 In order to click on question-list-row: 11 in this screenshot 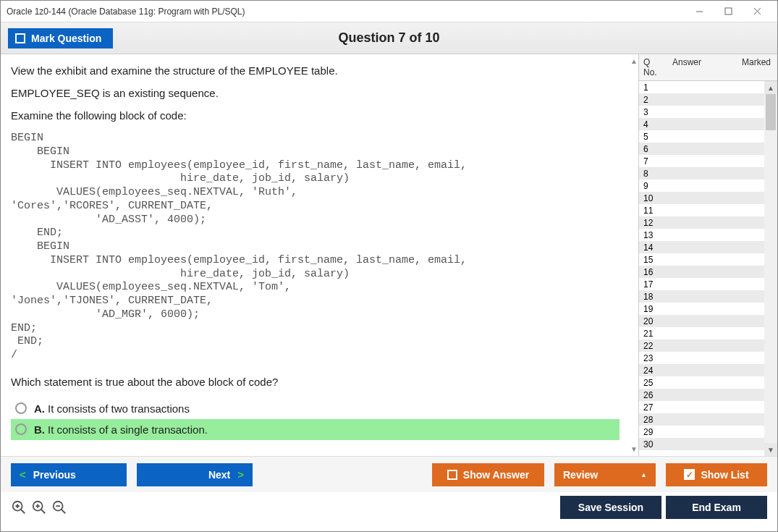, I will do `click(702, 210)`.